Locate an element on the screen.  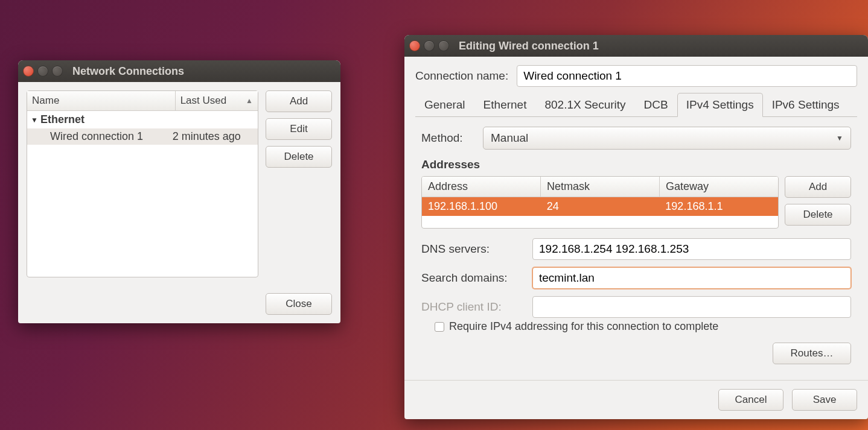
dns-servers-label: DNS servers: is located at coordinates (473, 249).